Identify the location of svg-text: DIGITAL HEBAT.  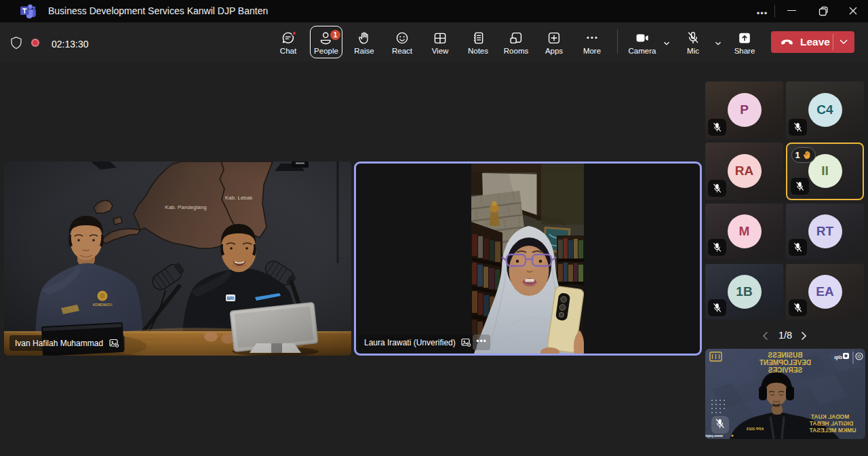
(831, 423).